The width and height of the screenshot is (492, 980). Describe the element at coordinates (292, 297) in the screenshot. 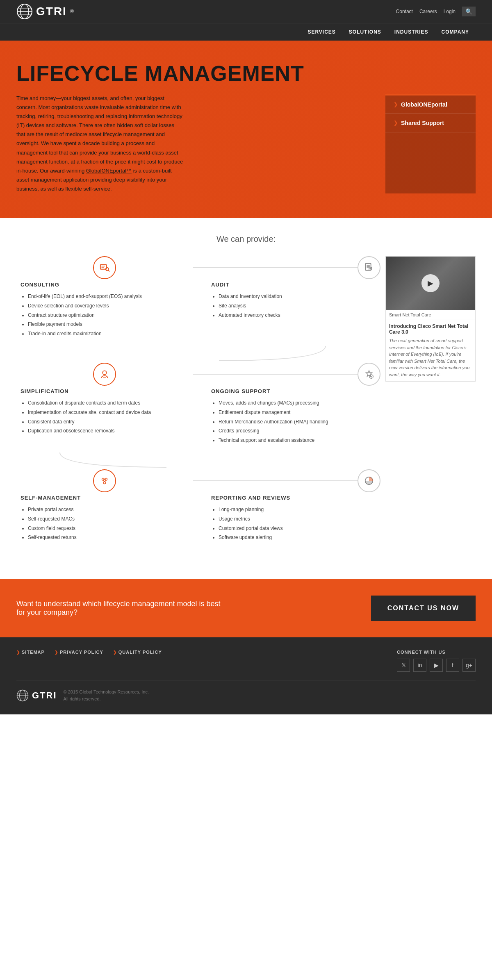

I see `list-item: Data and inventory validation` at that location.